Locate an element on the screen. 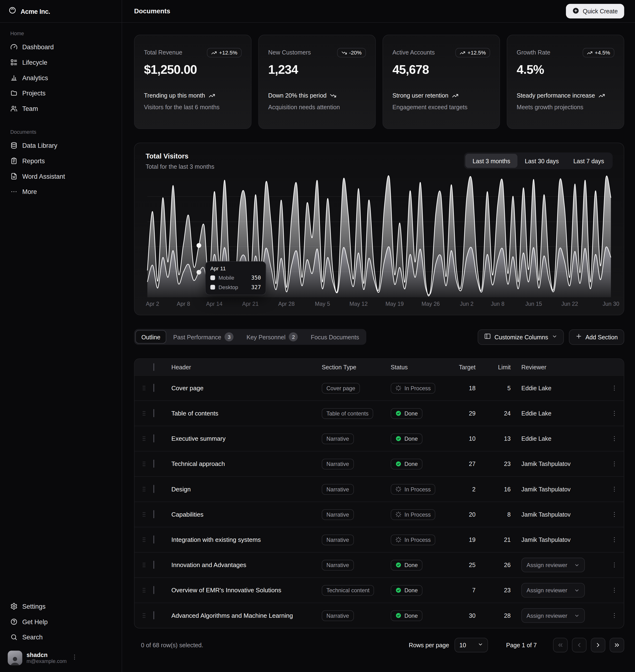  user-menu-ellipsis-icon is located at coordinates (74, 658).